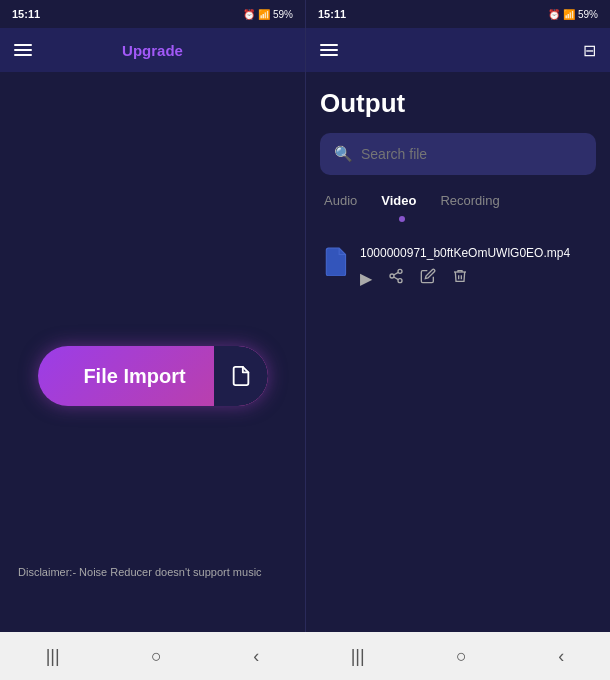 The image size is (610, 680). Describe the element at coordinates (396, 278) in the screenshot. I see `share-button` at that location.